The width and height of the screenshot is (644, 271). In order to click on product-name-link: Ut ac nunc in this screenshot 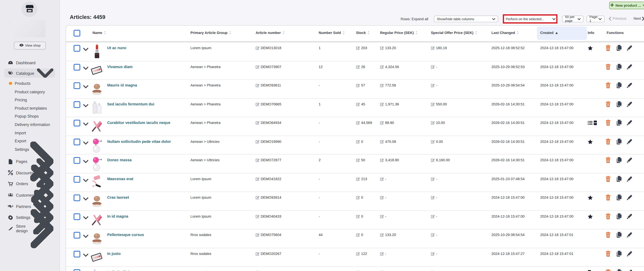, I will do `click(117, 48)`.